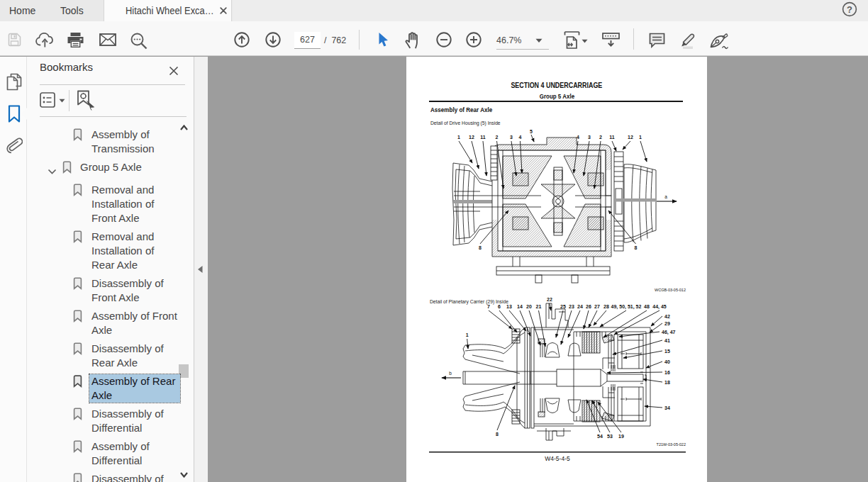 Image resolution: width=868 pixels, height=482 pixels. What do you see at coordinates (489, 306) in the screenshot?
I see `svg-text: 7` at bounding box center [489, 306].